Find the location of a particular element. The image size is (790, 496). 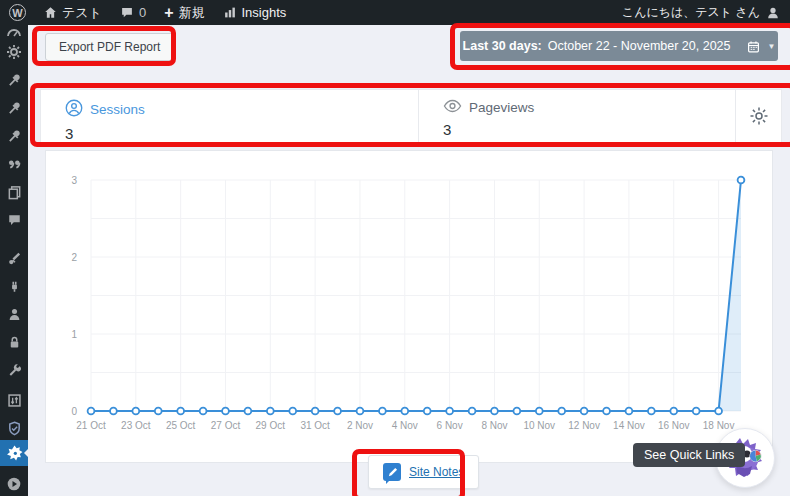

insights-menu: Insights is located at coordinates (255, 12).